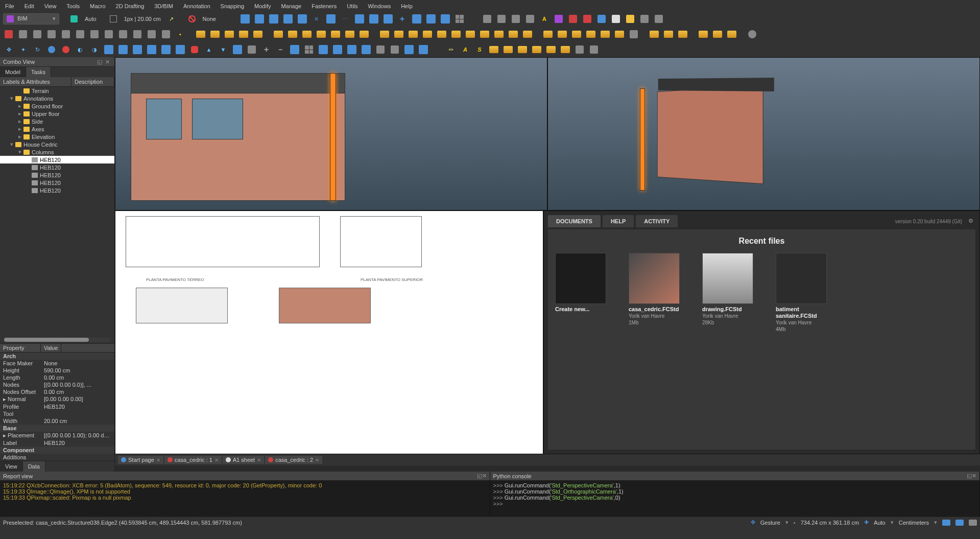 The image size is (980, 539). I want to click on snap-center, so click(288, 19).